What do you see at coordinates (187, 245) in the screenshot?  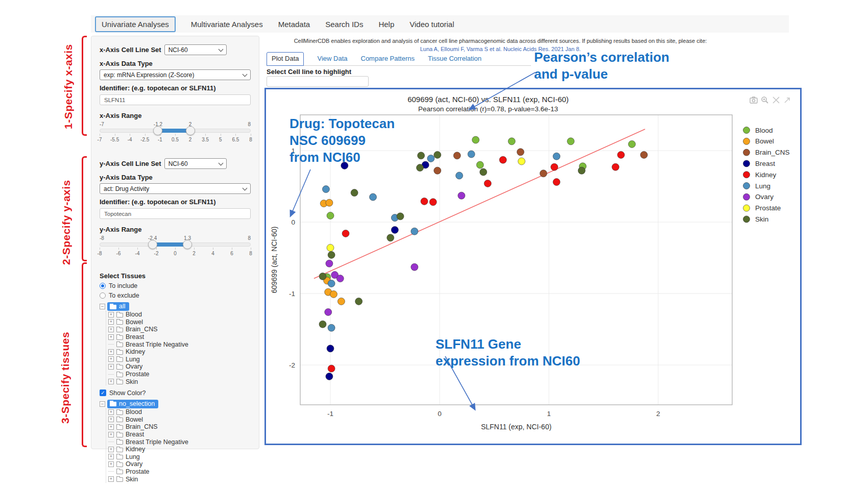 I see `y-range-high-handle` at bounding box center [187, 245].